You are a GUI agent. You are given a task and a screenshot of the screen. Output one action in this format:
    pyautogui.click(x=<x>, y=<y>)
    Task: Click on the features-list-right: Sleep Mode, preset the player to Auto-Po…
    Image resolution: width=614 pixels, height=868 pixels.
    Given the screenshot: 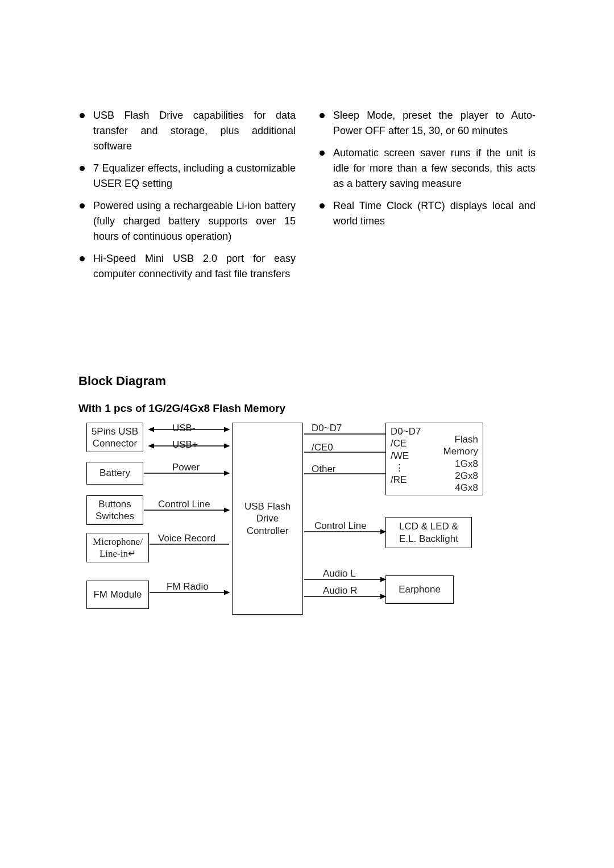 What is the action you would take?
    pyautogui.click(x=427, y=168)
    